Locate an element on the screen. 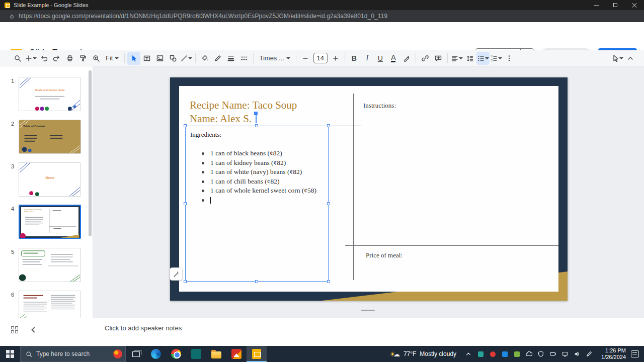 Image resolution: width=644 pixels, height=362 pixels. highlight-color-button is located at coordinates (407, 58).